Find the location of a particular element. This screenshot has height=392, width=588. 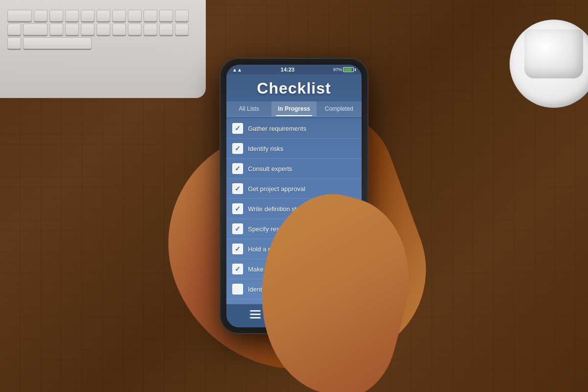

keyboard-keys is located at coordinates (103, 28).